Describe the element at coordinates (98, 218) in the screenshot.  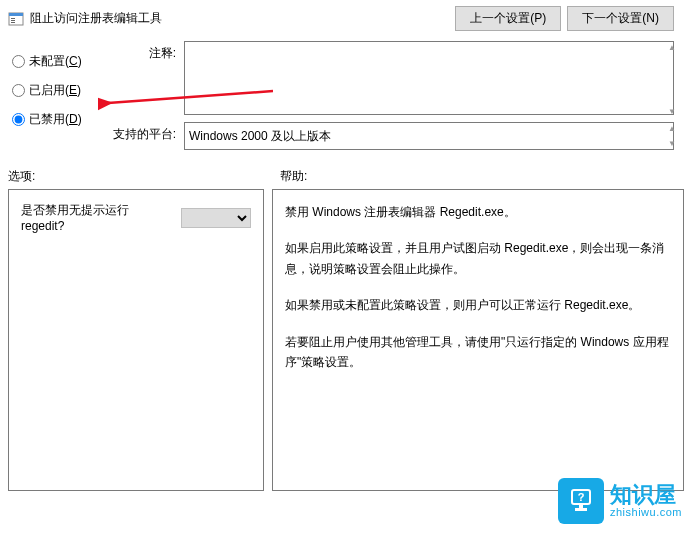
I see `option-question: 是否禁用无提示运行 regedit?` at that location.